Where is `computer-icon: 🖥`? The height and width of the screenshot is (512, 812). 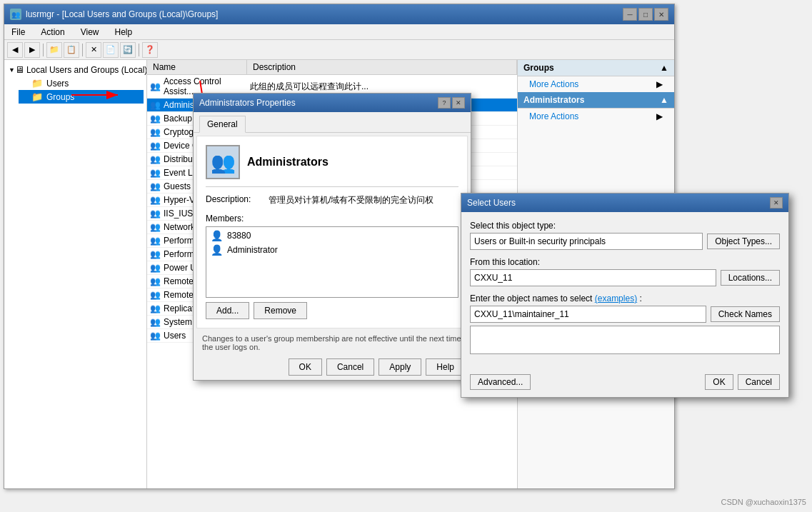
computer-icon: 🖥 is located at coordinates (20, 70).